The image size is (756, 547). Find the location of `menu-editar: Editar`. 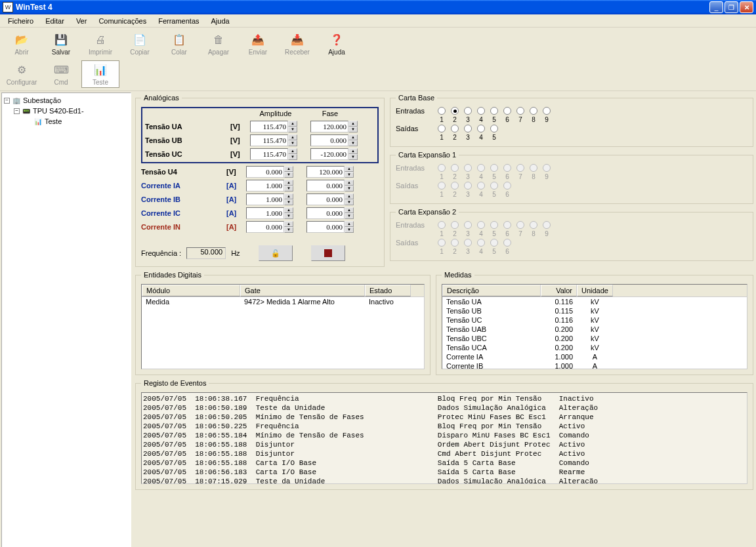

menu-editar: Editar is located at coordinates (55, 21).